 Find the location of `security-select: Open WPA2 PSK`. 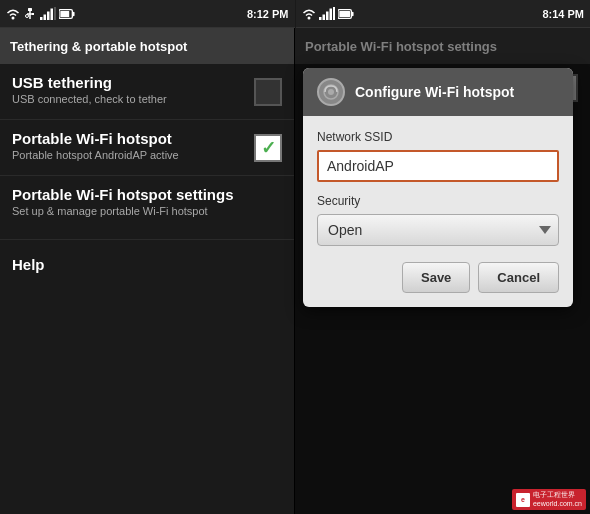

security-select: Open WPA2 PSK is located at coordinates (438, 230).